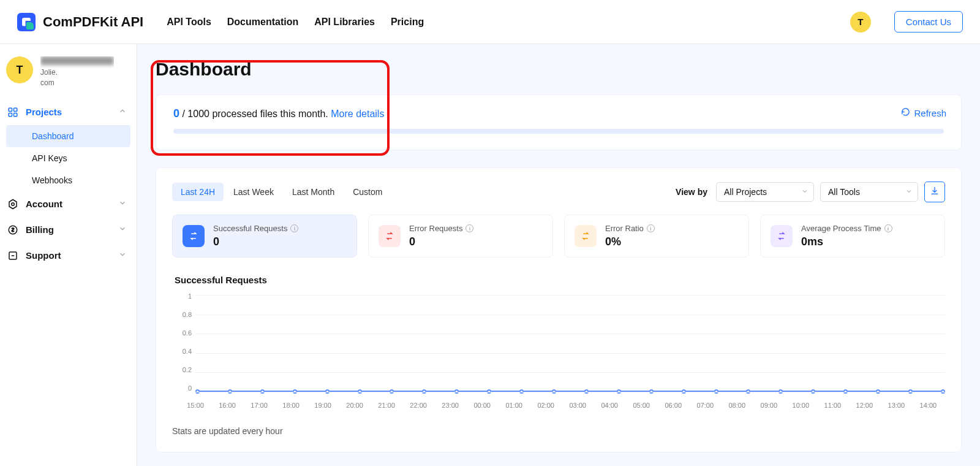 The width and height of the screenshot is (980, 466). What do you see at coordinates (77, 61) in the screenshot?
I see `sidebar-user-name-redacted` at bounding box center [77, 61].